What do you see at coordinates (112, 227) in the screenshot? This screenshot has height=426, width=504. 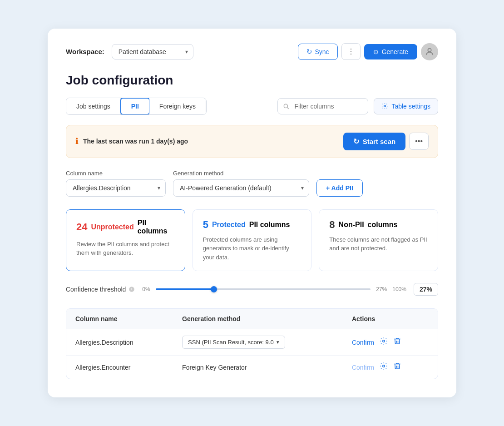 I see `unprotected-status-label: Unprotected` at bounding box center [112, 227].